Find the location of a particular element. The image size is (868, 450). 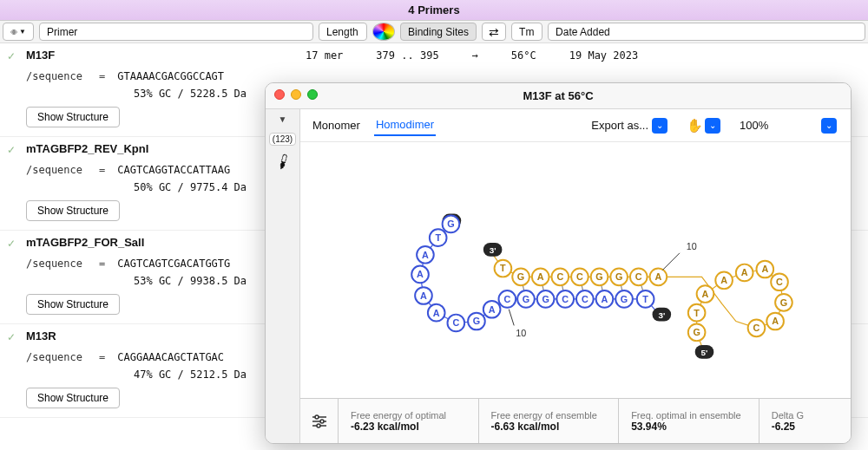

structure-count: (123) is located at coordinates (283, 139).